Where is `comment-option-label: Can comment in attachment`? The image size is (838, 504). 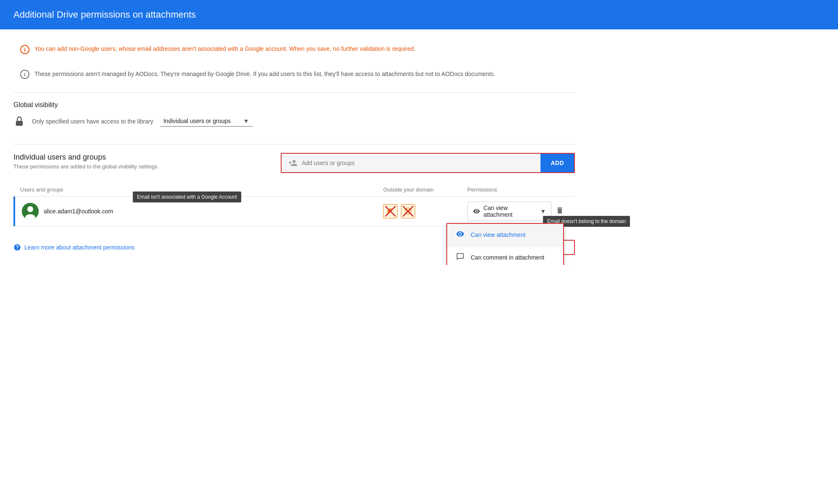
comment-option-label: Can comment in attachment is located at coordinates (508, 257).